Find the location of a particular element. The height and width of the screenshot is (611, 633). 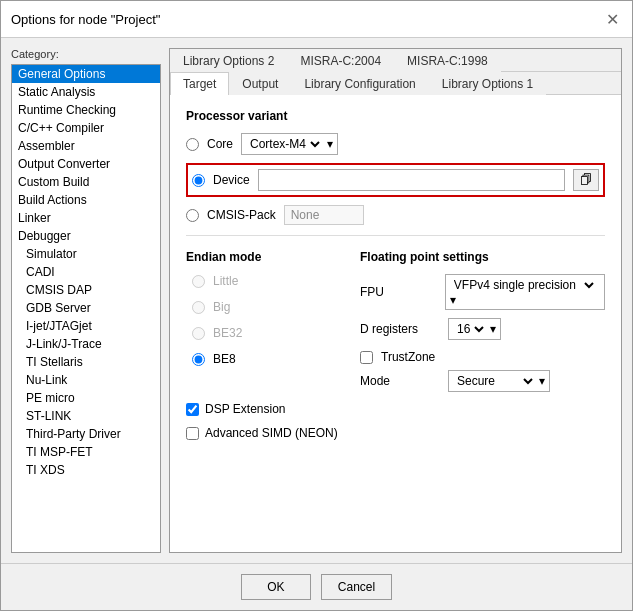

tab-misra-c-1998: MISRA-C:1998 is located at coordinates (448, 60).